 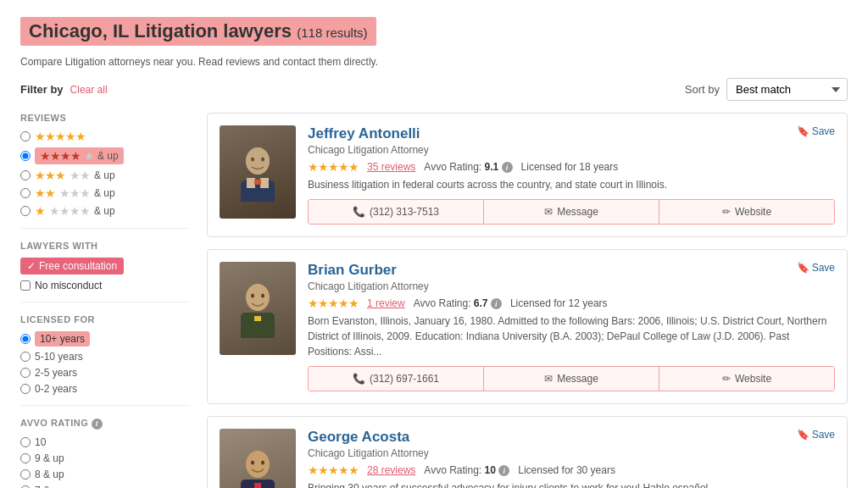 What do you see at coordinates (105, 389) in the screenshot?
I see `licensed-0-2: 0-2 years` at bounding box center [105, 389].